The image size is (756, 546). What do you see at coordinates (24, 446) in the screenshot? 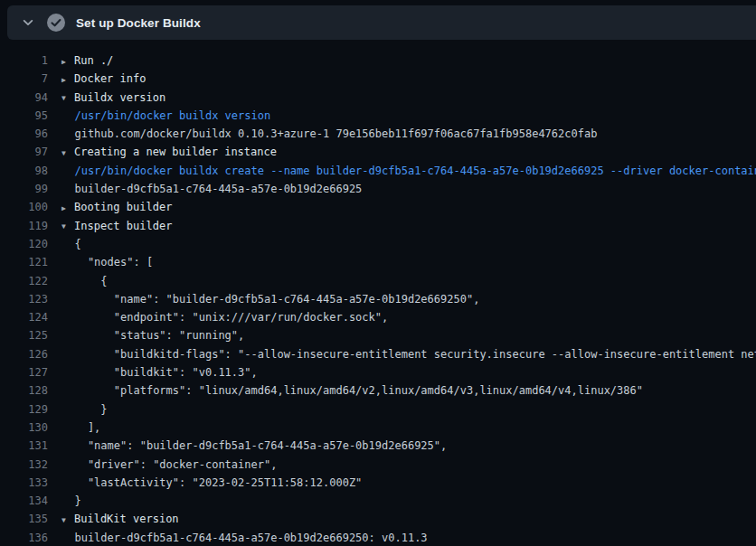
I see `line-number: 131` at bounding box center [24, 446].